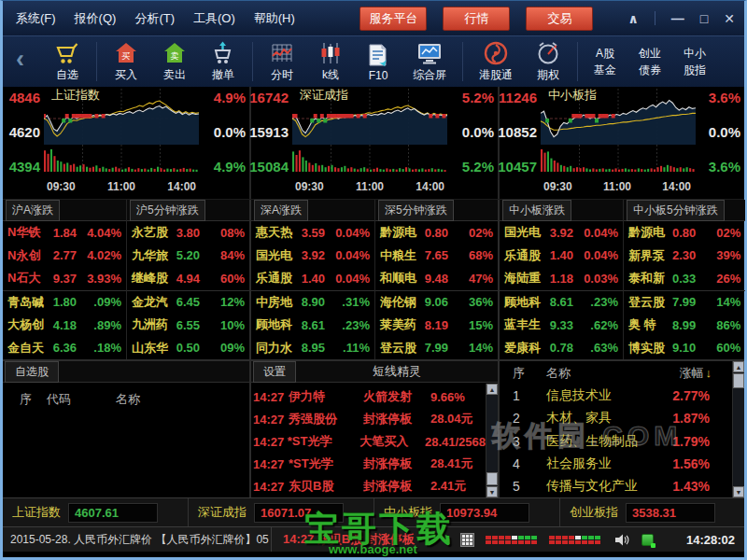  Describe the element at coordinates (695, 62) in the screenshot. I see `toolbar-sme-index: 中小股指` at that location.